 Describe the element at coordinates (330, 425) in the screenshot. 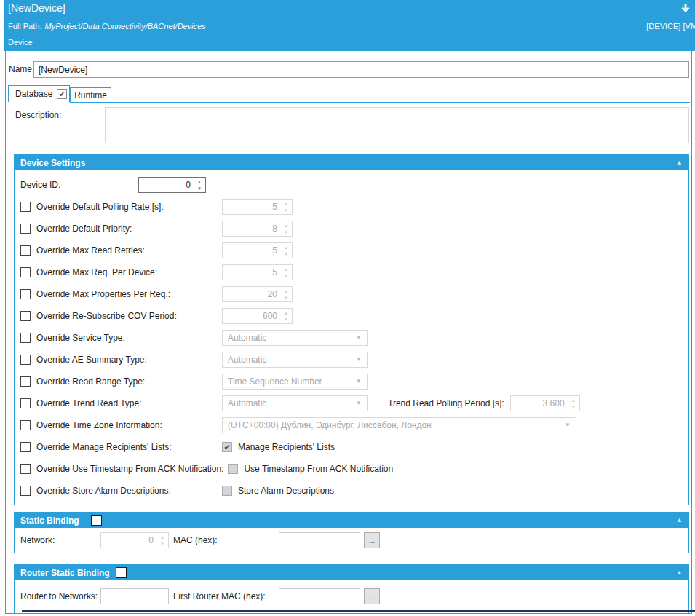

I see `timezone-value: (UTC+00:00) Дублин, Эдинбург, Лиссабон, …` at that location.